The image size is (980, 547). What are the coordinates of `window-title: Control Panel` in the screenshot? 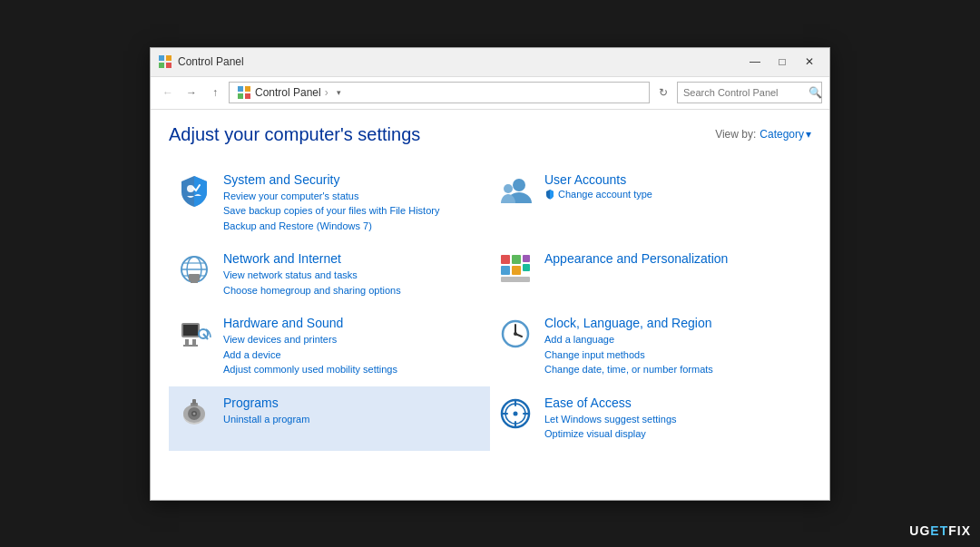 It's located at (460, 62).